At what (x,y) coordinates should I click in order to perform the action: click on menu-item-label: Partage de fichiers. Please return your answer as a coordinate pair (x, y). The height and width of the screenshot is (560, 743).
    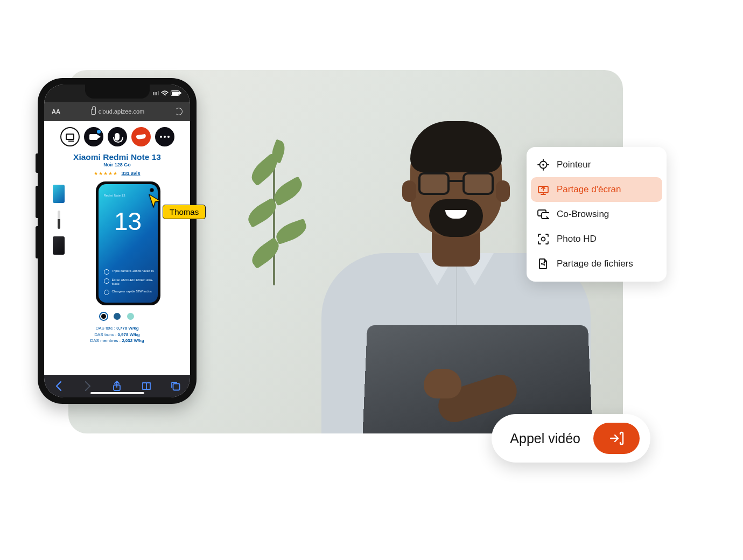
    Looking at the image, I should click on (595, 264).